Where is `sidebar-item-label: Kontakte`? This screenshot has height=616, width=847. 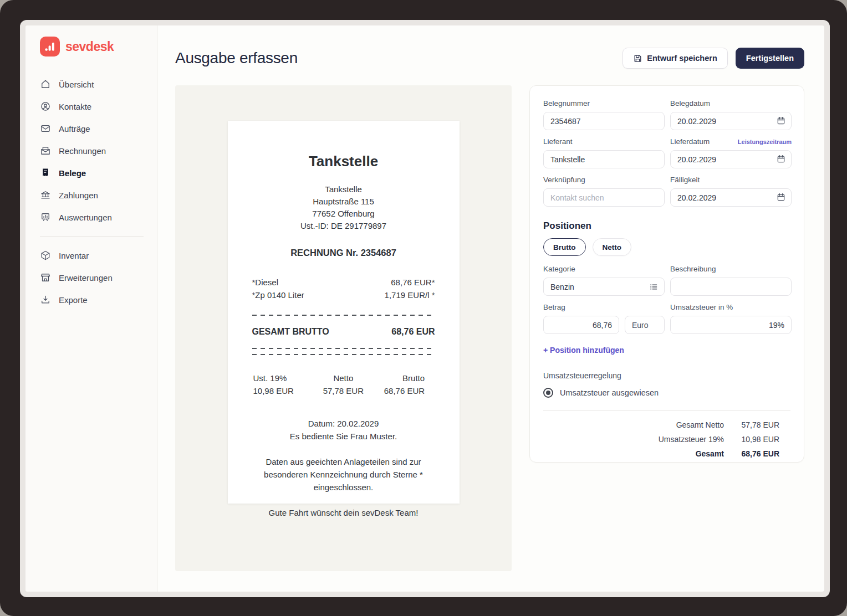
sidebar-item-label: Kontakte is located at coordinates (75, 106).